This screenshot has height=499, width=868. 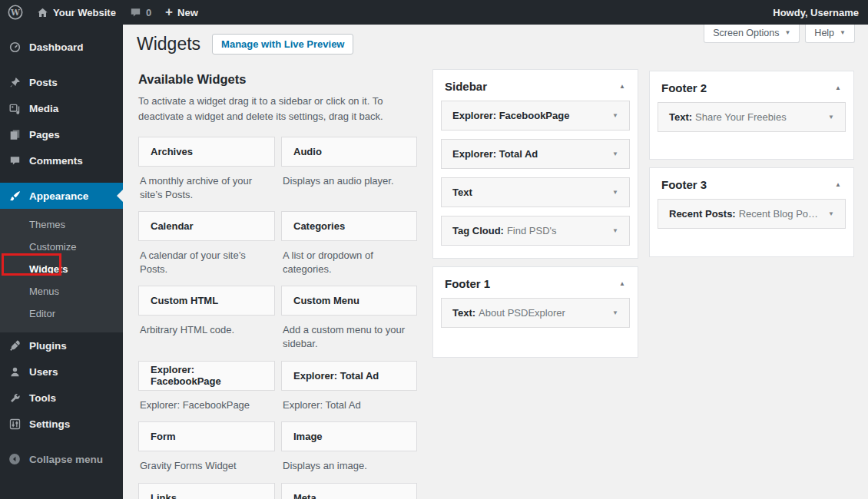 What do you see at coordinates (349, 322) in the screenshot?
I see `widget-cell-custom-menu: Custom Menu Add a custom menu to your si…` at bounding box center [349, 322].